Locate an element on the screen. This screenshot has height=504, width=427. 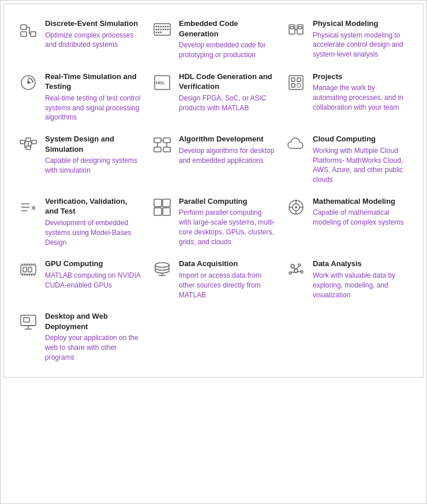
item-title-parallel: Parallel Computing is located at coordinates (227, 201).